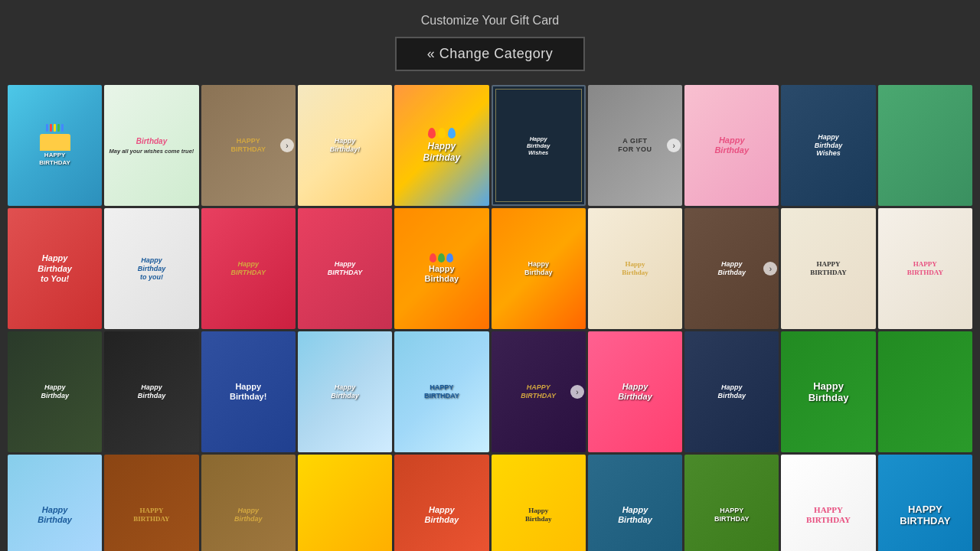 Image resolution: width=980 pixels, height=551 pixels. I want to click on card-item: BirthdayMay all your wishes come true!, so click(152, 145).